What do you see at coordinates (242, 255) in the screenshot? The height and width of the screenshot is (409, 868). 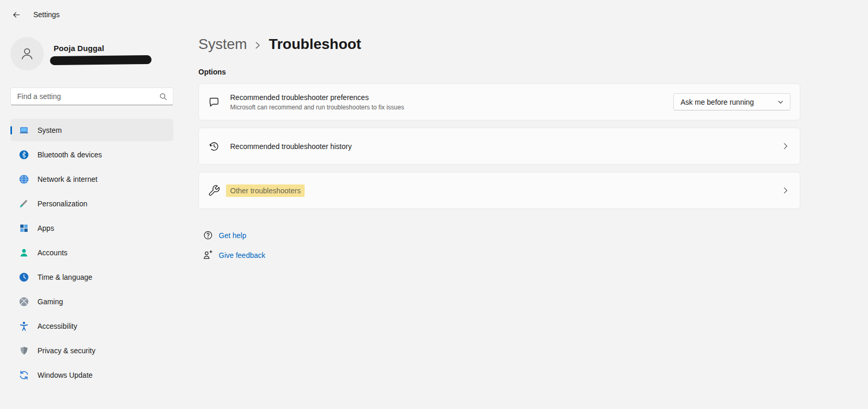 I see `give-feedback-label: Give feedback` at bounding box center [242, 255].